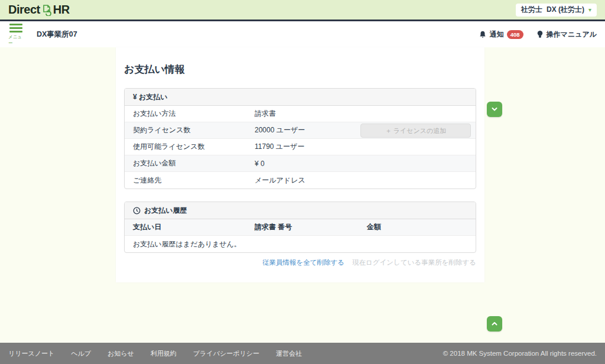 The image size is (605, 364). Describe the element at coordinates (194, 163) in the screenshot. I see `row-label: お支払い金額` at that location.